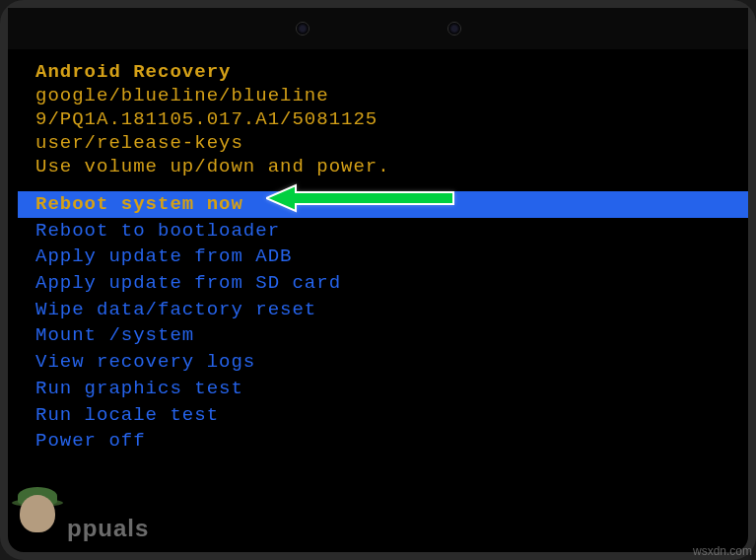 Image resolution: width=756 pixels, height=560 pixels. I want to click on camera-sensor-left, so click(303, 29).